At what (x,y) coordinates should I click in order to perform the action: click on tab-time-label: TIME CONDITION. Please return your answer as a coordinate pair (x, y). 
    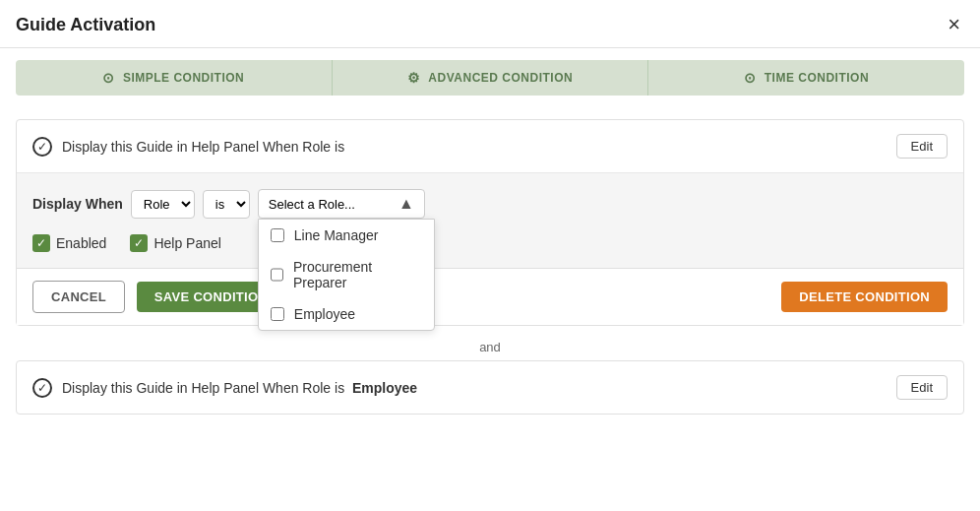
    Looking at the image, I should click on (817, 78).